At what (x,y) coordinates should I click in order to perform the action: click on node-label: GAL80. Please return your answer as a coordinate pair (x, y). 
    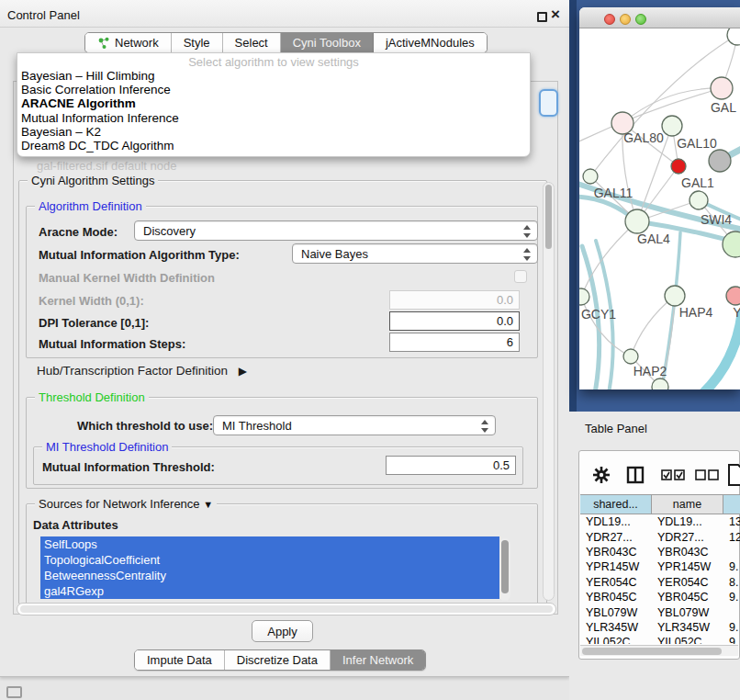
    Looking at the image, I should click on (644, 138).